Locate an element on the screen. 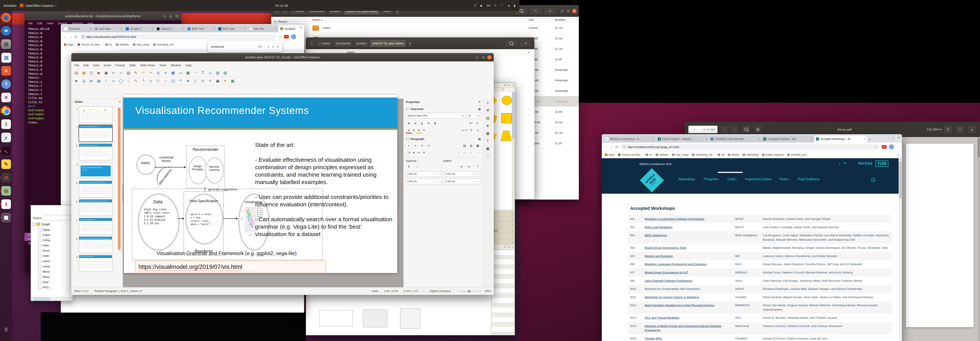  page-scrollbar: ▲ is located at coordinates (900, 249).